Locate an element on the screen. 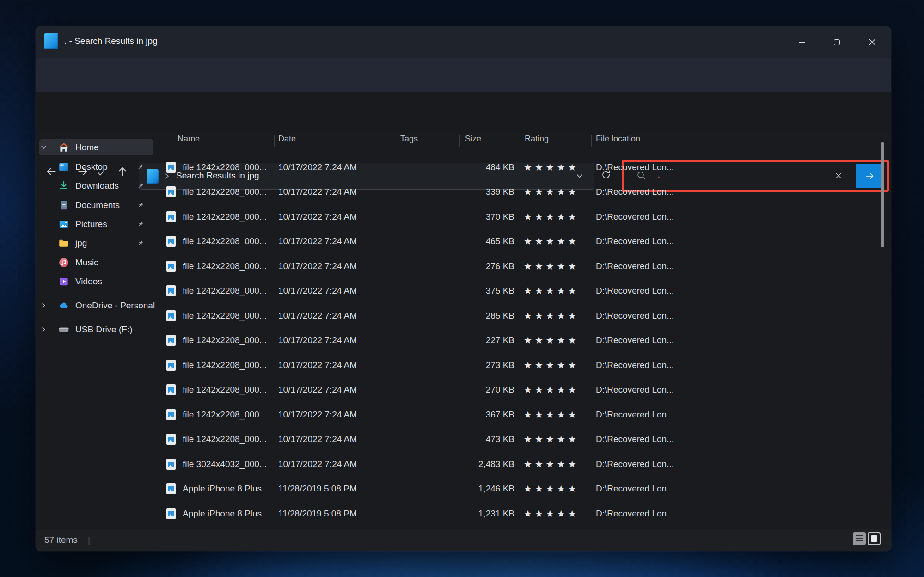 The image size is (924, 577). file-size: 465 KB is located at coordinates (487, 241).